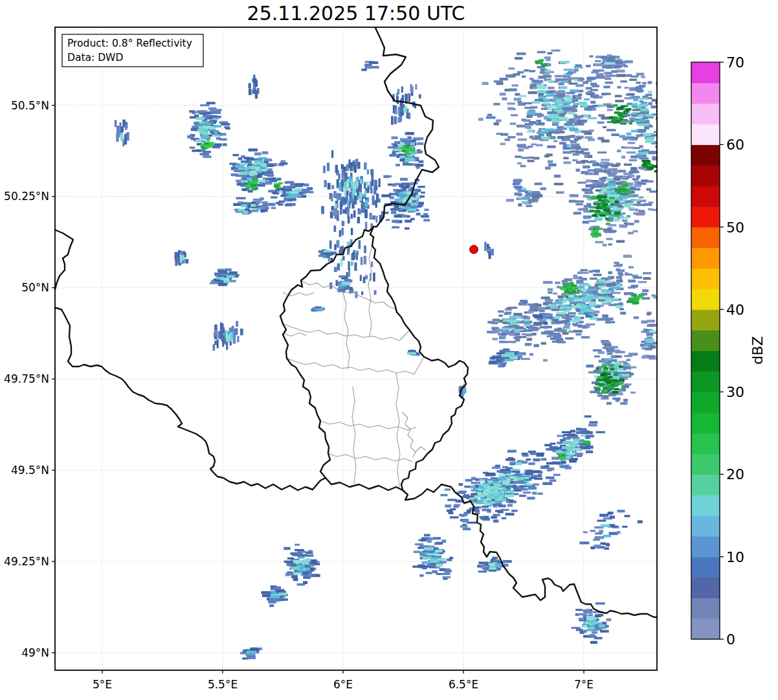  What do you see at coordinates (129, 43) in the screenshot?
I see `info-product: Product: 0.8° Reflectivity` at bounding box center [129, 43].